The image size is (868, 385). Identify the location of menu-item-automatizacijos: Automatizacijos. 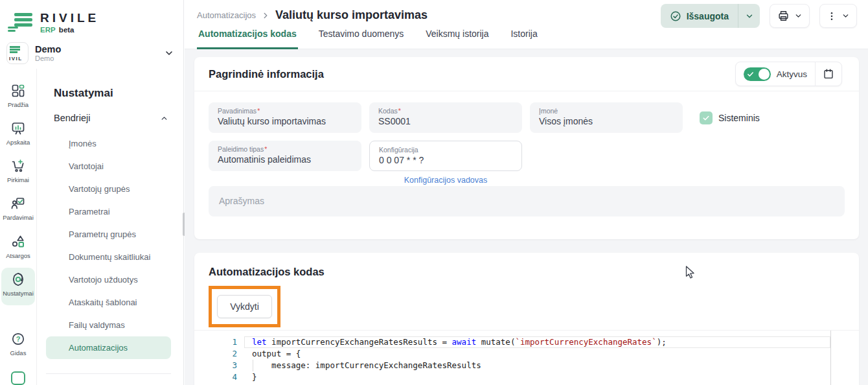
(109, 347).